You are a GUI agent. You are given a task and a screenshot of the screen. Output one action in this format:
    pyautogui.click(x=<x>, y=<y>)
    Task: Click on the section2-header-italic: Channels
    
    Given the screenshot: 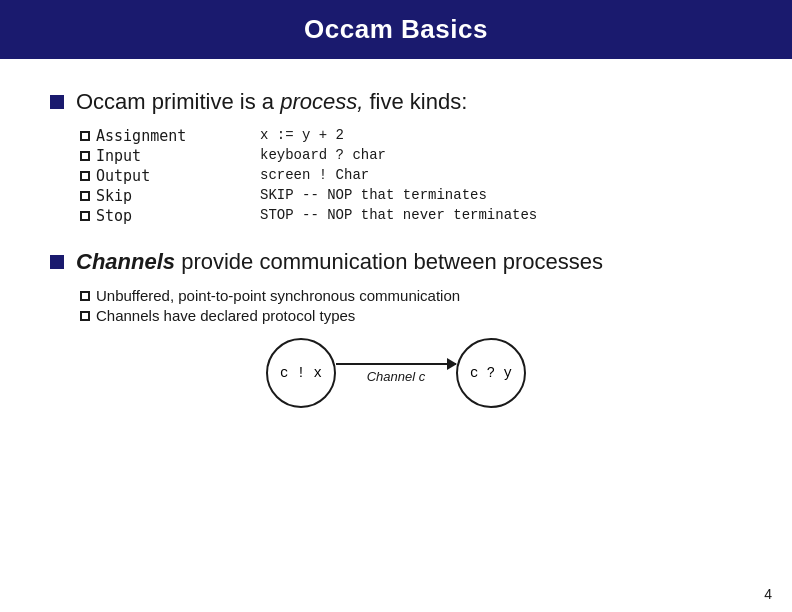 What is the action you would take?
    pyautogui.click(x=126, y=262)
    